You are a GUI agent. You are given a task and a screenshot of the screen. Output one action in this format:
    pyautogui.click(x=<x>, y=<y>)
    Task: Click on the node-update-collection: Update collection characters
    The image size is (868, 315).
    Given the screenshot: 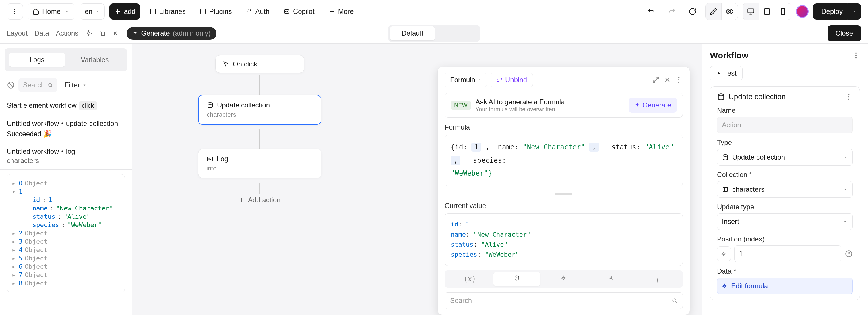 What is the action you would take?
    pyautogui.click(x=260, y=110)
    